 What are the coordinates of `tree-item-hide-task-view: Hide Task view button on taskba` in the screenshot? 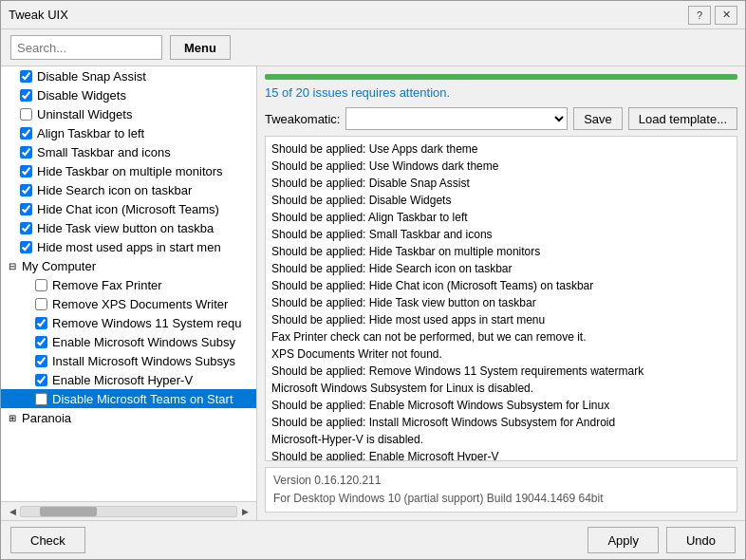 It's located at (129, 228).